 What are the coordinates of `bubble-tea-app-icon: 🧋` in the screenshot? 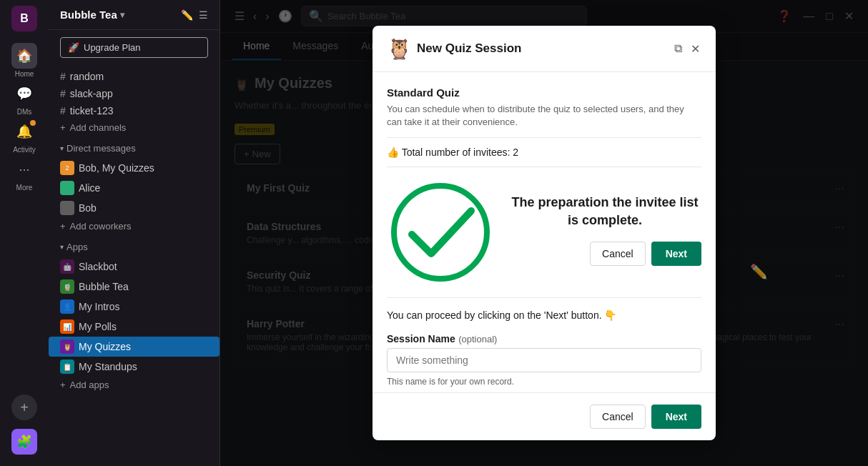 It's located at (67, 287).